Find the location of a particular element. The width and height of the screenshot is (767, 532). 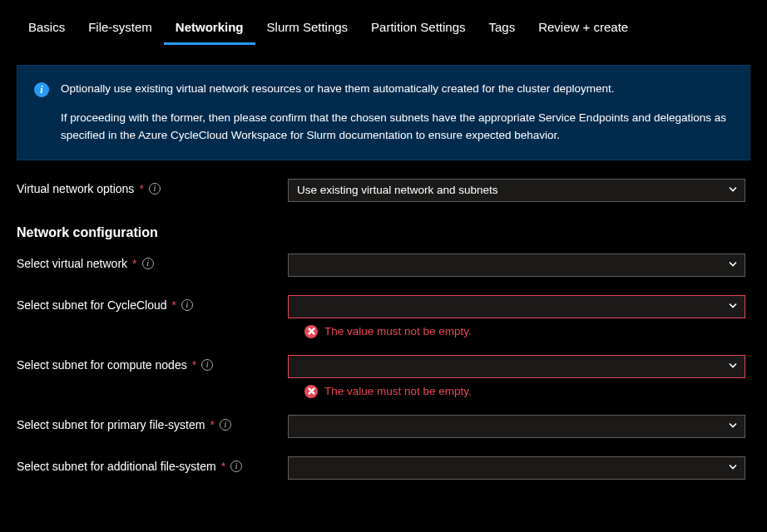

label-text: Select subnet for primary file-system is located at coordinates (111, 425).